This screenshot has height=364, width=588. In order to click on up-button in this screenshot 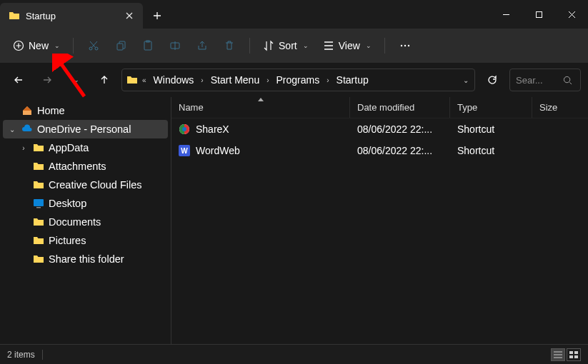, I will do `click(104, 80)`.